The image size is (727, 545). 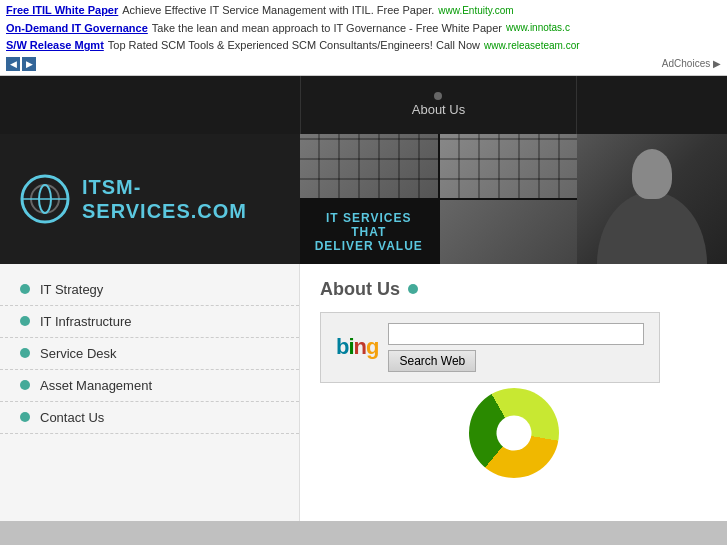 I want to click on ad-text-2: Take the lean and mean approach to IT Go…, so click(x=327, y=29).